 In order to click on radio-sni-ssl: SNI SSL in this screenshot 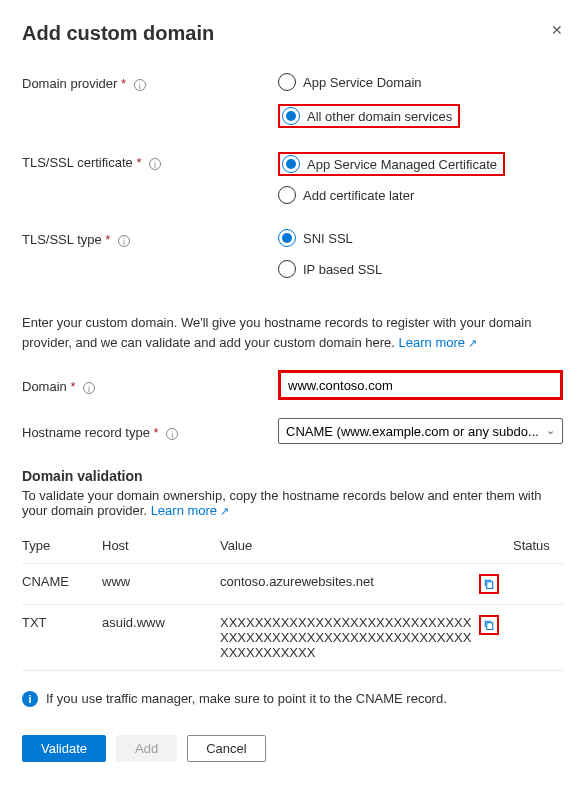, I will do `click(420, 238)`.